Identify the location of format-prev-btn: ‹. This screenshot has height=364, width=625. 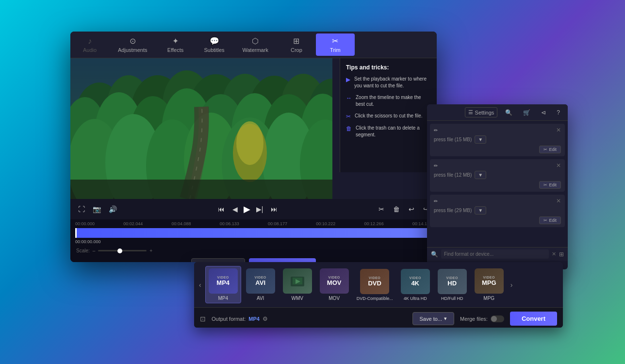
(200, 285).